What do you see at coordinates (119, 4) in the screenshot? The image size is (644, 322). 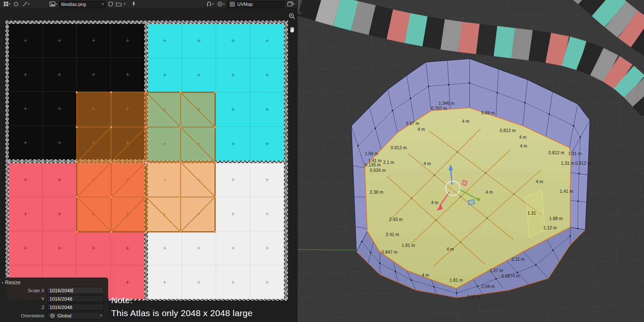 I see `open-folder-icon` at bounding box center [119, 4].